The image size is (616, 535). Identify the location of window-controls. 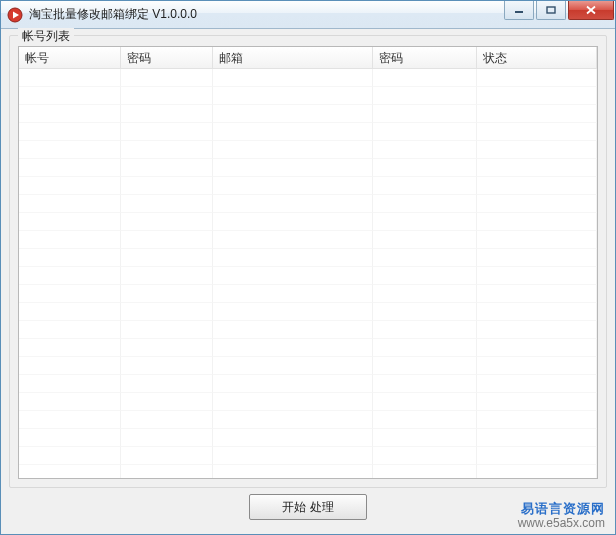
(558, 14).